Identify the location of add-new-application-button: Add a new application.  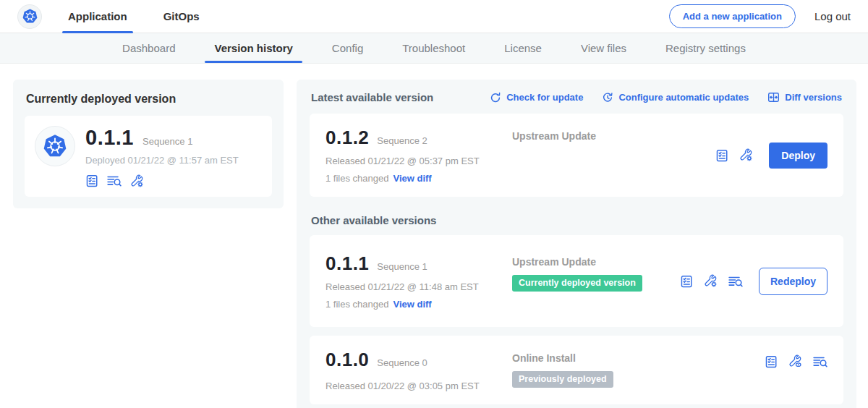
(732, 16).